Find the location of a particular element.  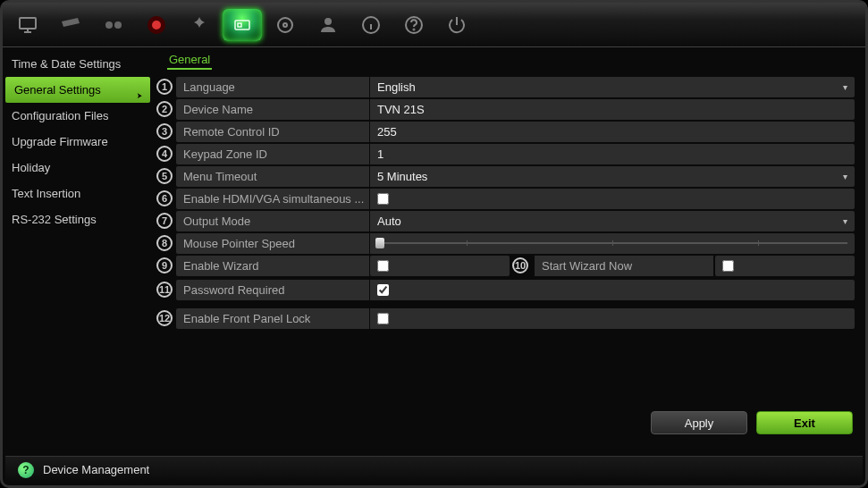

enable-wizard-checkbox is located at coordinates (440, 266).